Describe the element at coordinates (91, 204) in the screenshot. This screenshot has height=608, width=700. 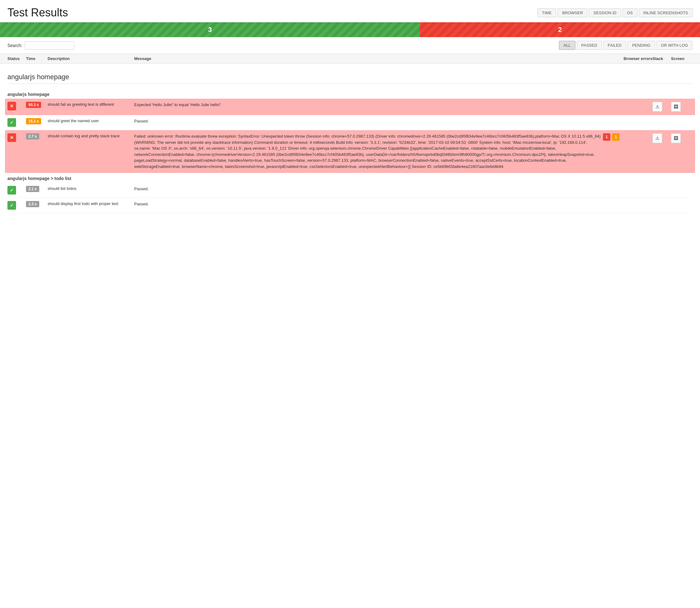
I see `description-cell: should display first todo with proper te…` at that location.